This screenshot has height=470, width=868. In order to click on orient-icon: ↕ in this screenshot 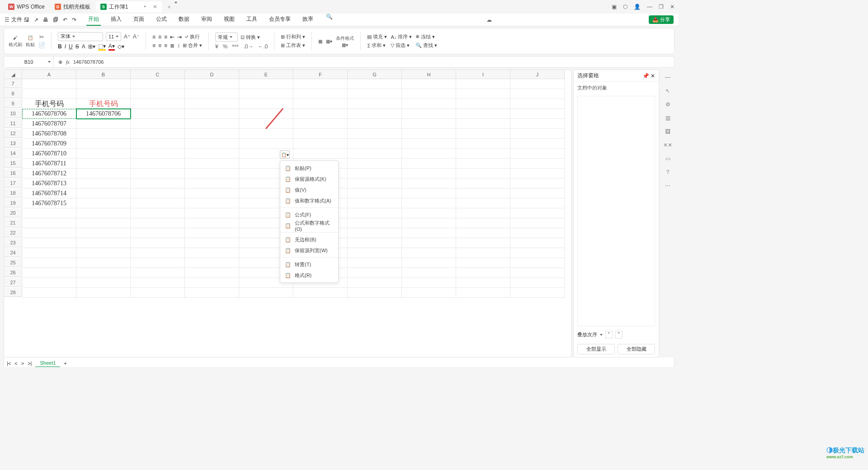, I will do `click(179, 46)`.